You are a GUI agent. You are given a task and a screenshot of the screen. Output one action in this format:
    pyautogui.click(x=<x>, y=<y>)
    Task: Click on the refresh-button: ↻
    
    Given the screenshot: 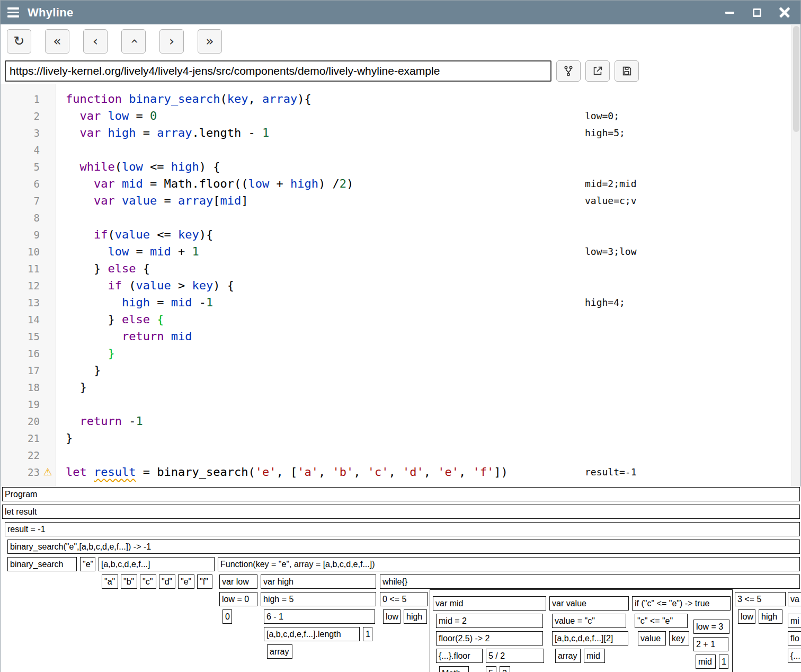 What is the action you would take?
    pyautogui.click(x=19, y=41)
    